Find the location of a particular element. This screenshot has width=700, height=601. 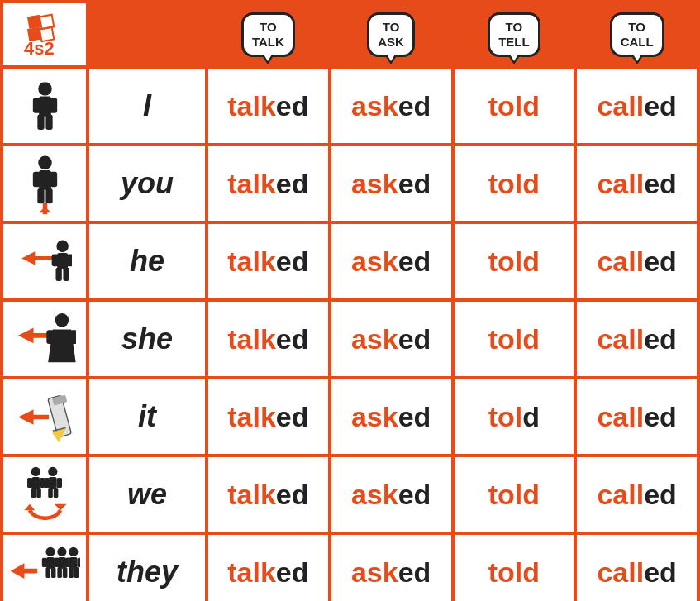

pronoun-i: I is located at coordinates (147, 106).